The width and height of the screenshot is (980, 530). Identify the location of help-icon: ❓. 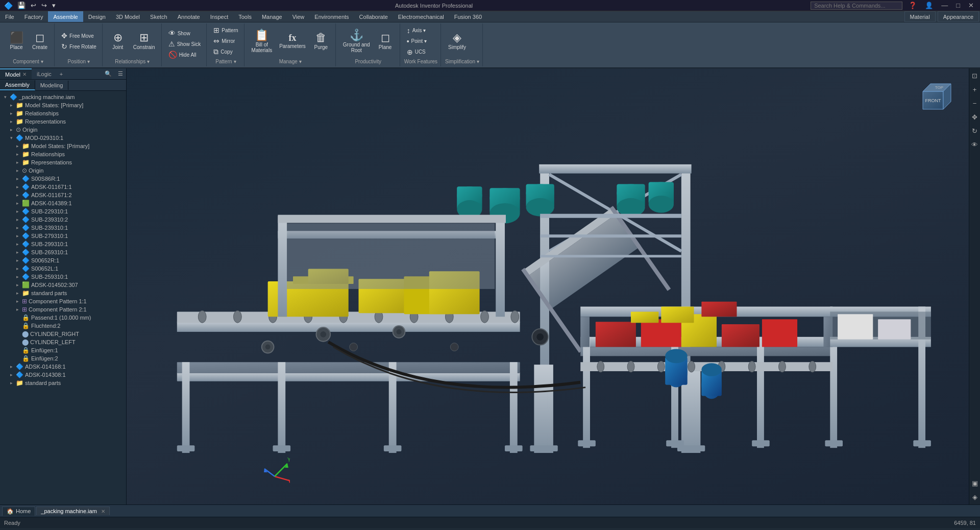
(913, 5).